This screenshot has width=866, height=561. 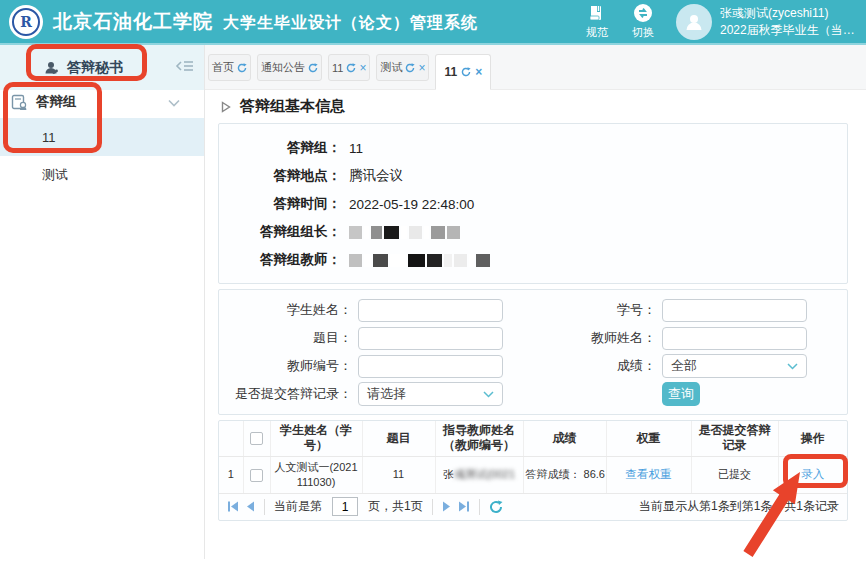 What do you see at coordinates (376, 176) in the screenshot?
I see `info-value: 腾讯会议` at bounding box center [376, 176].